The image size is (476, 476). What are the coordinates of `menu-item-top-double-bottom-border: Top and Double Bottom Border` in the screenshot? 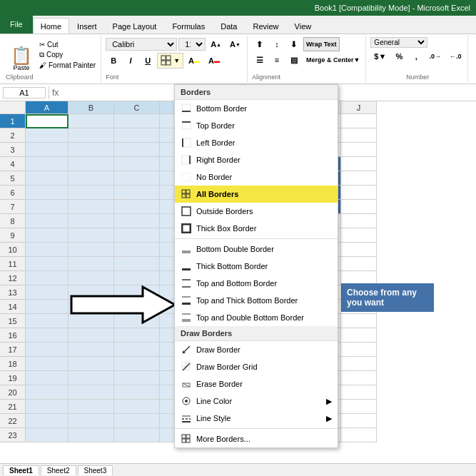 It's located at (256, 318).